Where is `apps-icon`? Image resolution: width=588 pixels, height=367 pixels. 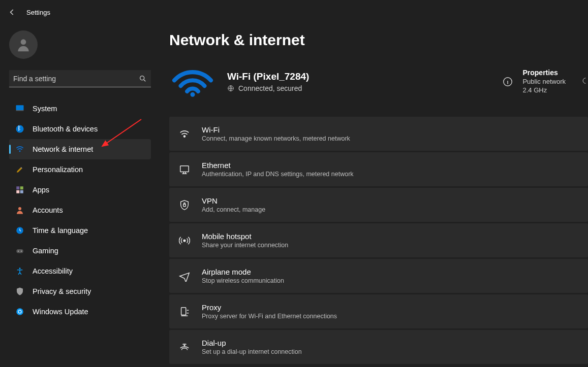
apps-icon is located at coordinates (20, 190).